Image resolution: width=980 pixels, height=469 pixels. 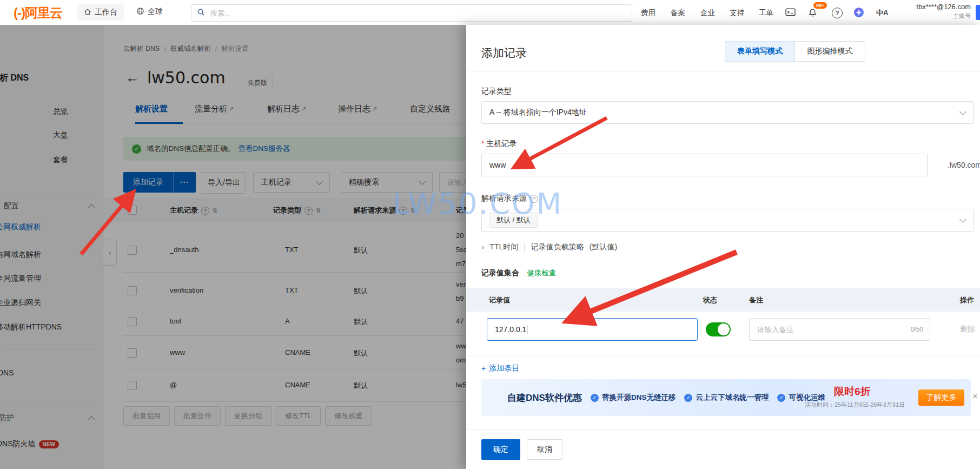 What do you see at coordinates (418, 13) in the screenshot?
I see `global-search-input` at bounding box center [418, 13].